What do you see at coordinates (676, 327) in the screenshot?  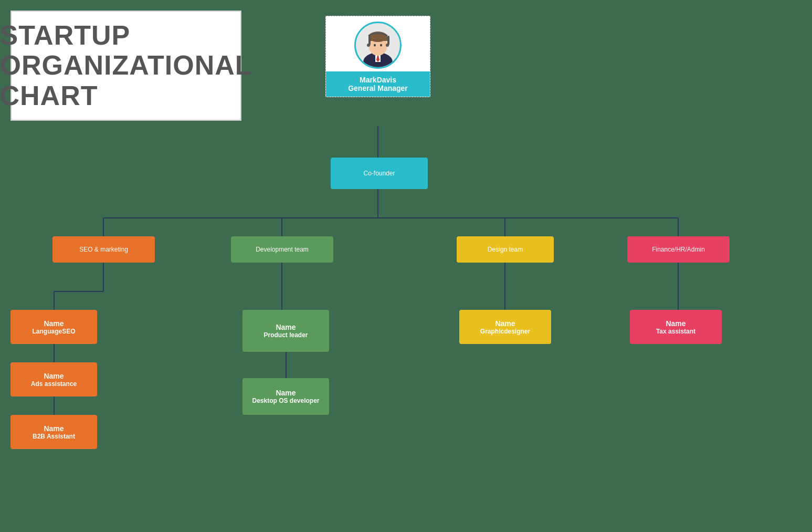 I see `member-tax: Name Tax assistant` at bounding box center [676, 327].